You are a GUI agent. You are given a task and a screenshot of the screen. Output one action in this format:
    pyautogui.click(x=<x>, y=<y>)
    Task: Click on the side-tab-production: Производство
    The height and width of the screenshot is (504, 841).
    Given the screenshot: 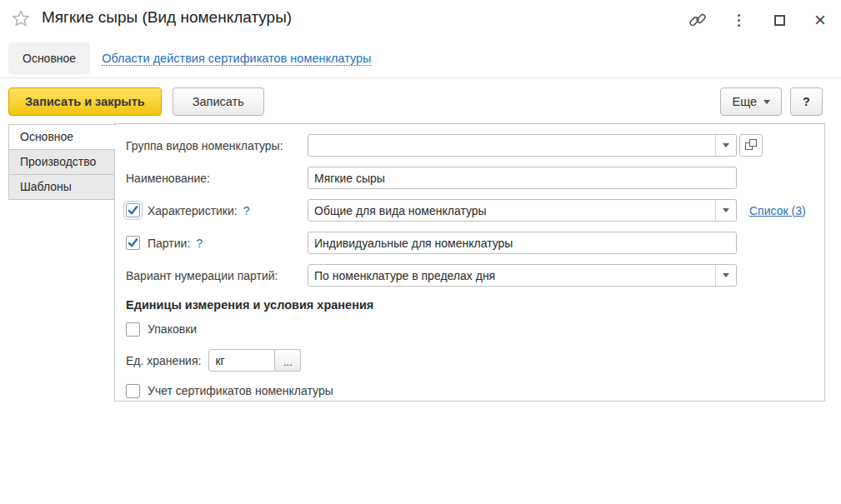 What is the action you would take?
    pyautogui.click(x=62, y=162)
    